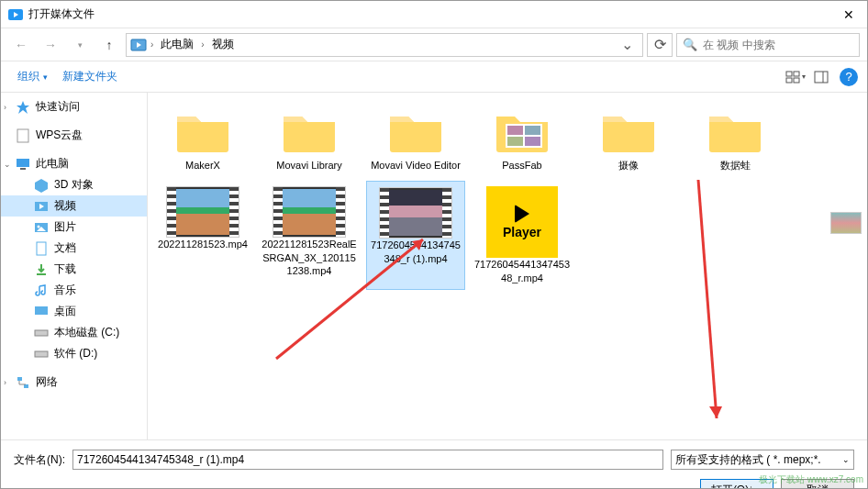 This screenshot has height=489, width=868. I want to click on nav-back-icon: ←, so click(21, 45).